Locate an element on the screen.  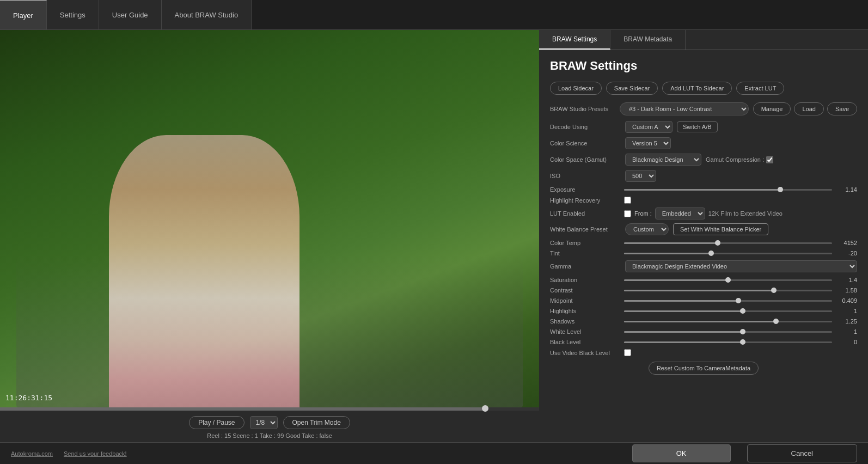
highlight-recovery-checkbox is located at coordinates (627, 200).